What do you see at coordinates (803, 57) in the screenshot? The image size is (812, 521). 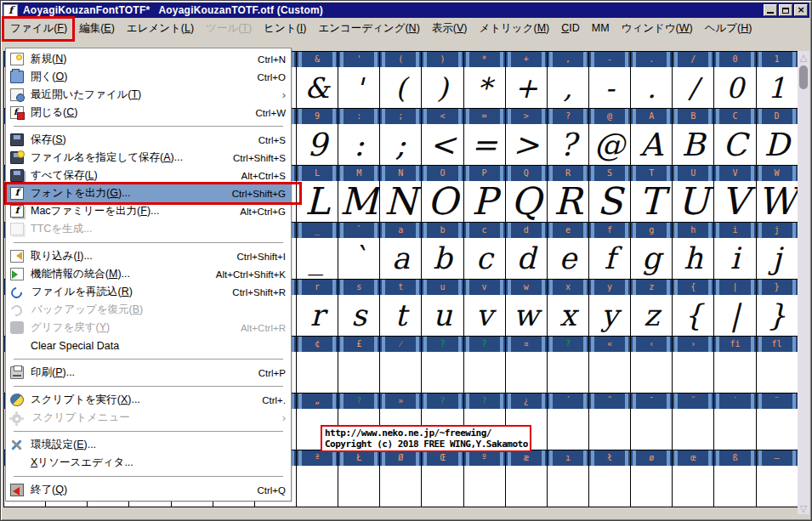 I see `scroll-up-icon: △` at bounding box center [803, 57].